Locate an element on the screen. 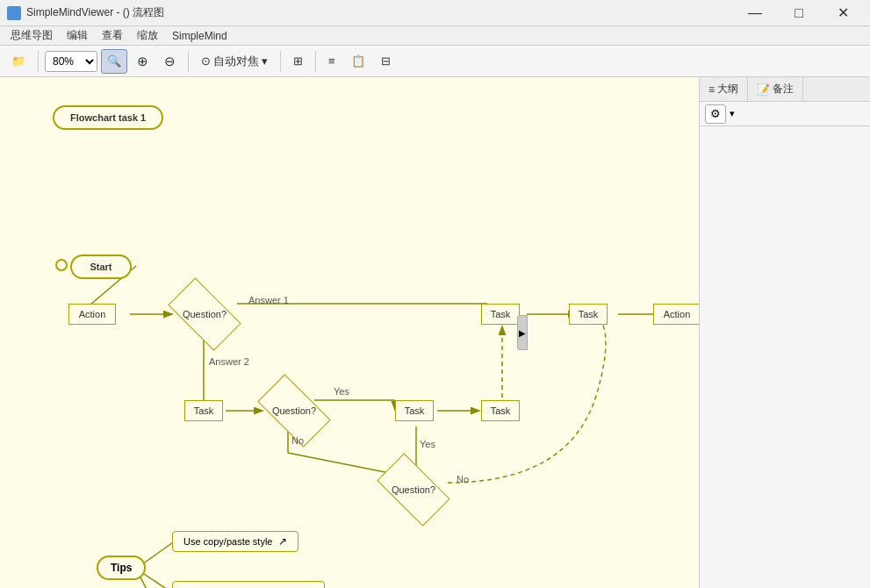  gear-button: ⚙ is located at coordinates (715, 114).